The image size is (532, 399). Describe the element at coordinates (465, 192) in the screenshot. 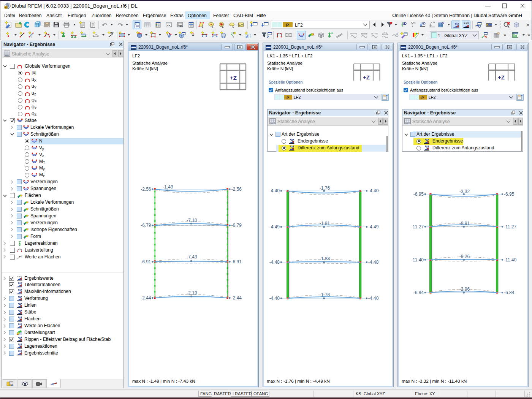

I see `svg-text: -3.32` at that location.